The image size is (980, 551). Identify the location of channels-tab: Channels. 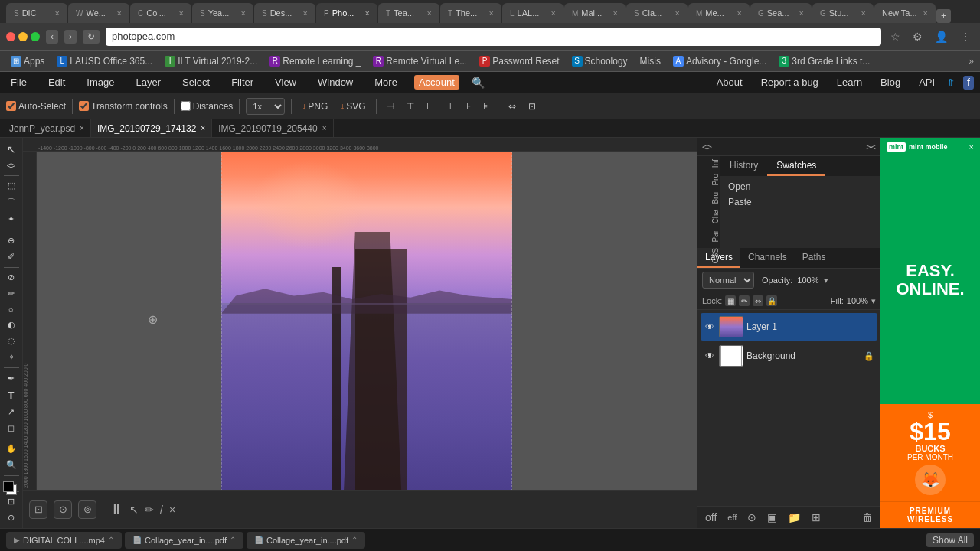
(767, 258).